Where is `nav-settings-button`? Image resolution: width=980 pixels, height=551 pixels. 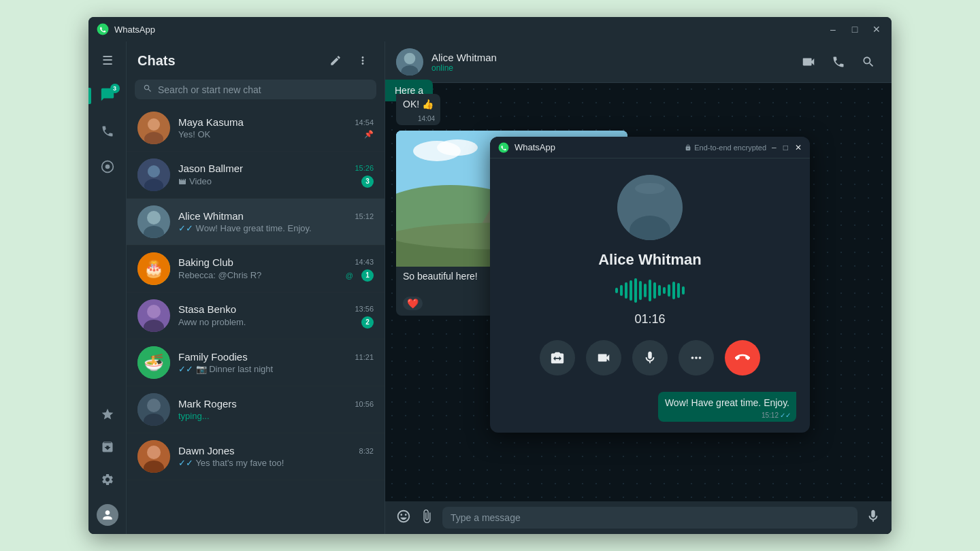
nav-settings-button is located at coordinates (108, 480).